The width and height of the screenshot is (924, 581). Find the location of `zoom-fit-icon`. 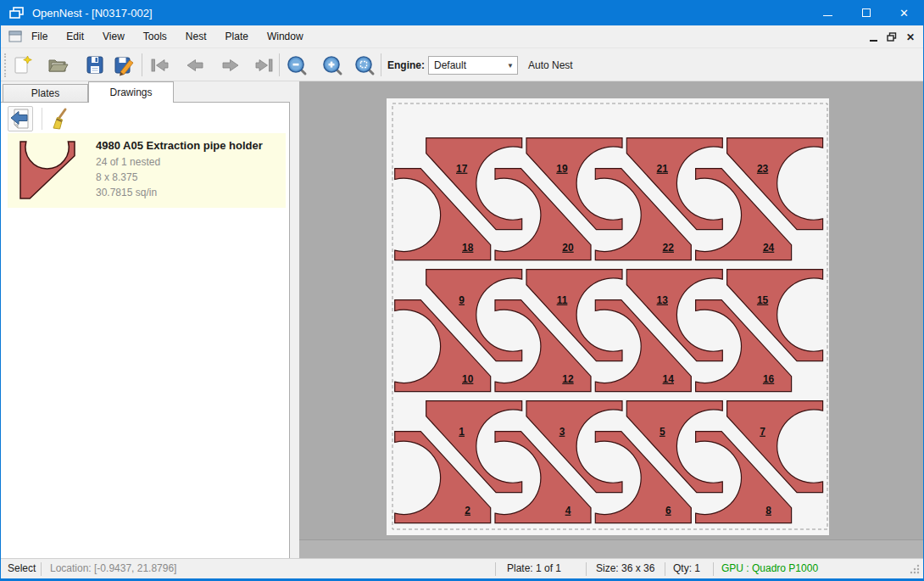

zoom-fit-icon is located at coordinates (365, 65).